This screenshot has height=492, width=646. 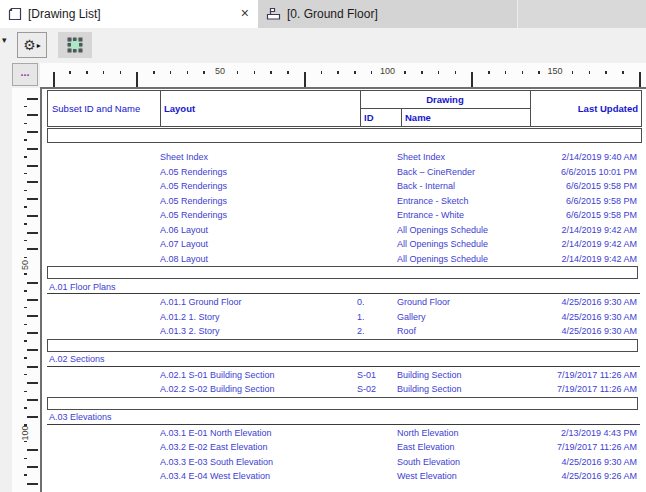 I want to click on cell-name: North Elevation, so click(x=428, y=434).